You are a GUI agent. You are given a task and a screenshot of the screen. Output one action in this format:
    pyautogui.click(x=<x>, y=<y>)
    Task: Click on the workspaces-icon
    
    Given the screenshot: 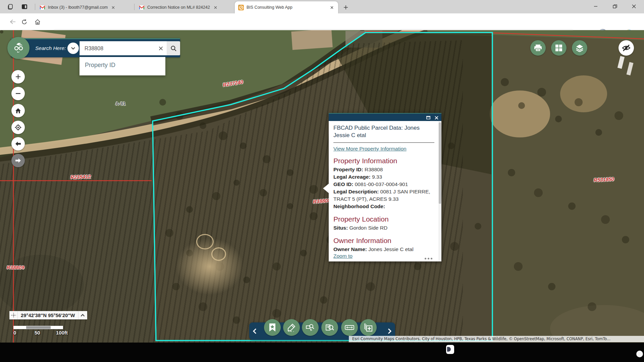 What is the action you would take?
    pyautogui.click(x=10, y=7)
    